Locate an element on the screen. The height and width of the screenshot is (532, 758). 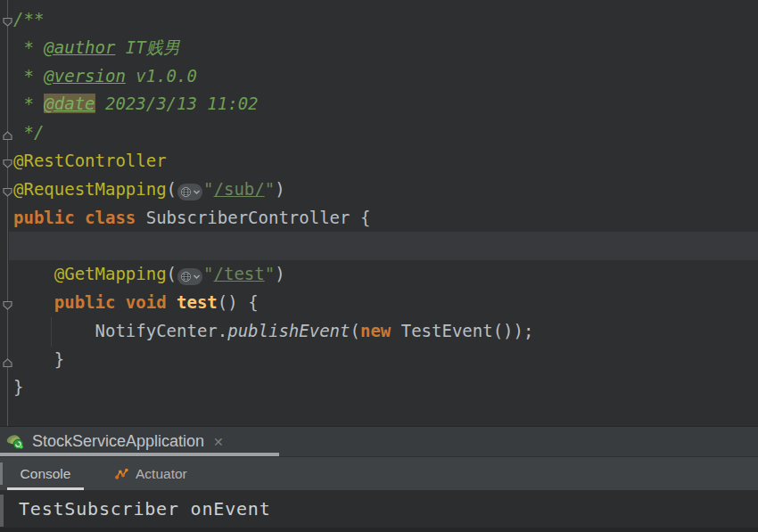
indent-guide is located at coordinates (52, 331).